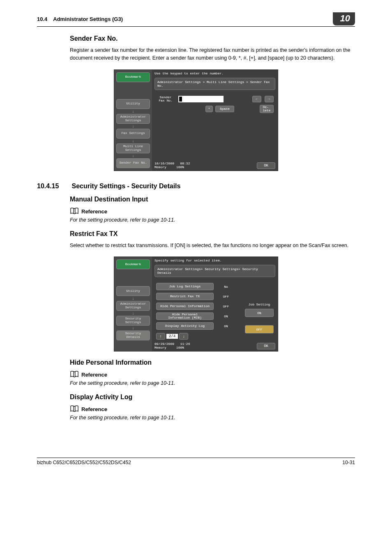 The height and width of the screenshot is (555, 392). I want to click on instruction-text: Specify setting for selected item., so click(215, 261).